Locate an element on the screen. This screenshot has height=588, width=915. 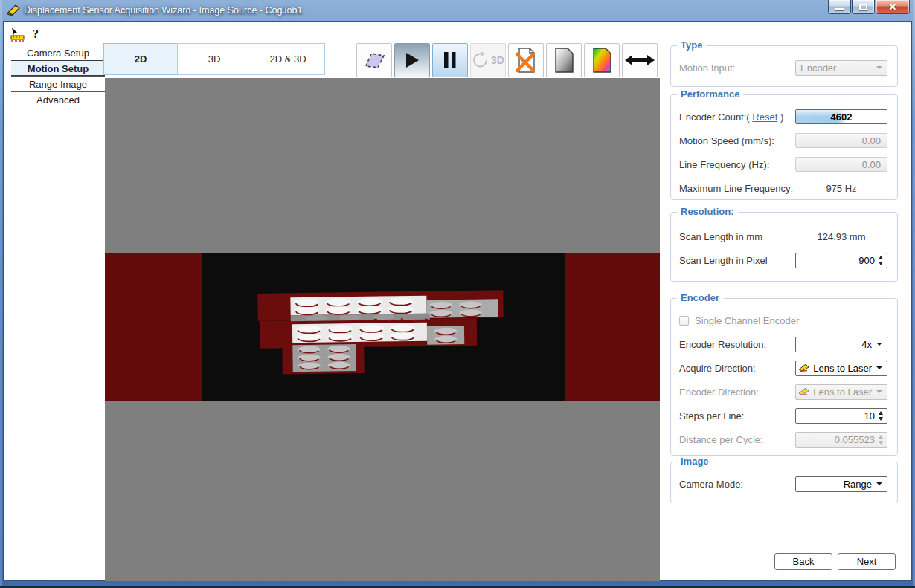
fit-width-icon is located at coordinates (640, 60).